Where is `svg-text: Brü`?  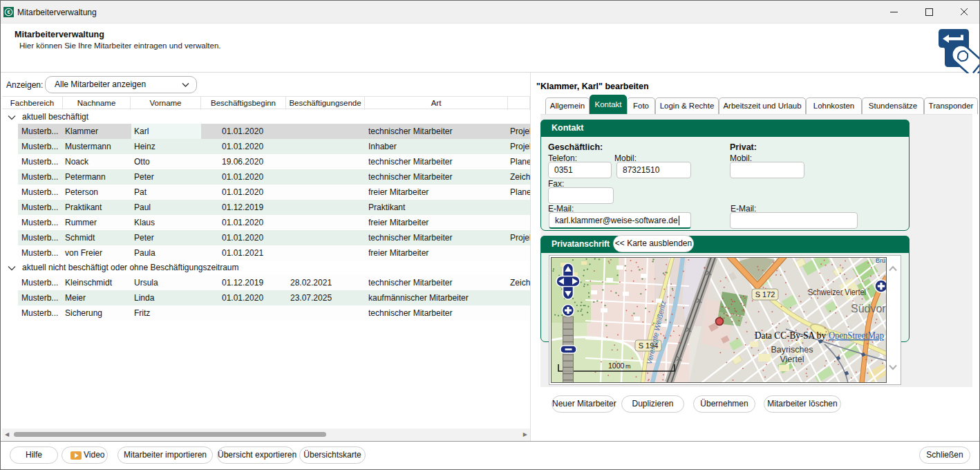 svg-text: Brü is located at coordinates (880, 261).